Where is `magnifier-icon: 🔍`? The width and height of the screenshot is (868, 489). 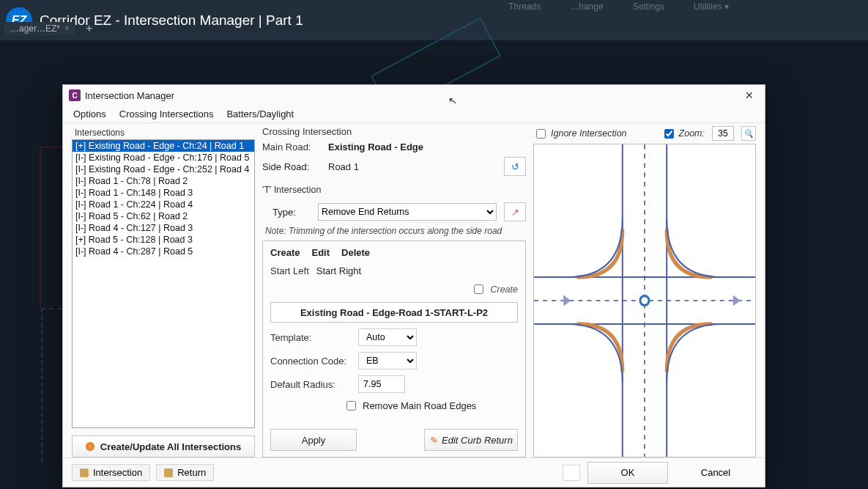
magnifier-icon: 🔍 is located at coordinates (749, 133).